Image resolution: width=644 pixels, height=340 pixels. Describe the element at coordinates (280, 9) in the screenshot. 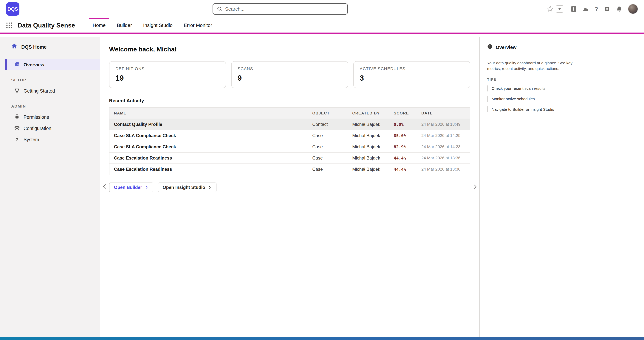

I see `global-search` at that location.